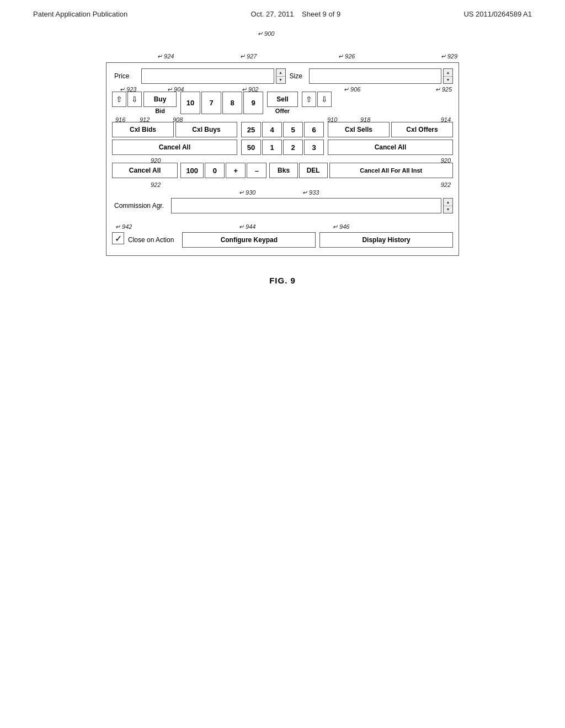 The image size is (565, 728). Describe the element at coordinates (332, 120) in the screenshot. I see `ref-910-label: 910` at that location.